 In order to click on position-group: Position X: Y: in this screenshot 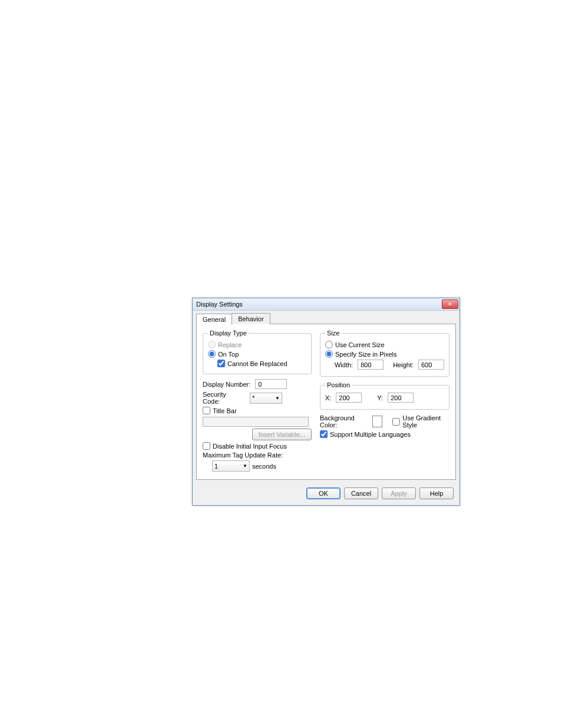, I will do `click(385, 396)`.